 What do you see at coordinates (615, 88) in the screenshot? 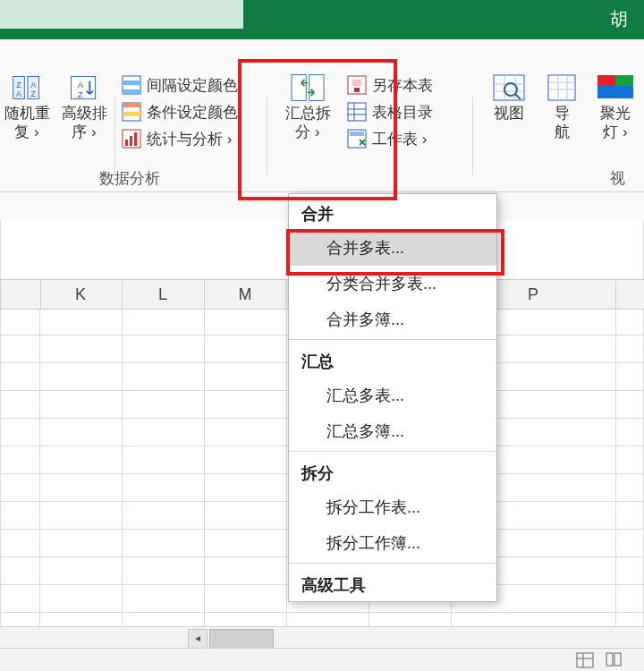
I see `spotlight-icon` at bounding box center [615, 88].